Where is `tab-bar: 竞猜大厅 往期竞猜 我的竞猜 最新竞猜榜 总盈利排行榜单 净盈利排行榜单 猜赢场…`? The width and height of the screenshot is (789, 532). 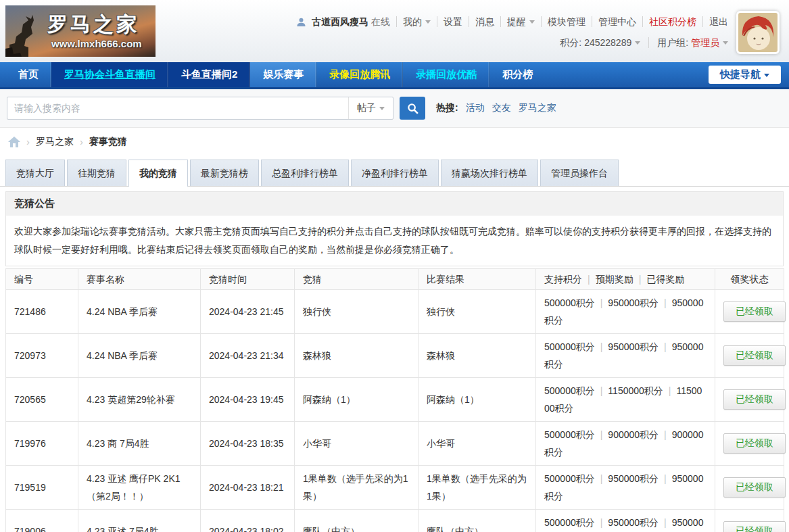 tab-bar: 竞猜大厅 往期竞猜 我的竞猜 最新竞猜榜 总盈利排行榜单 净盈利排行榜单 猜赢场… is located at coordinates (395, 171).